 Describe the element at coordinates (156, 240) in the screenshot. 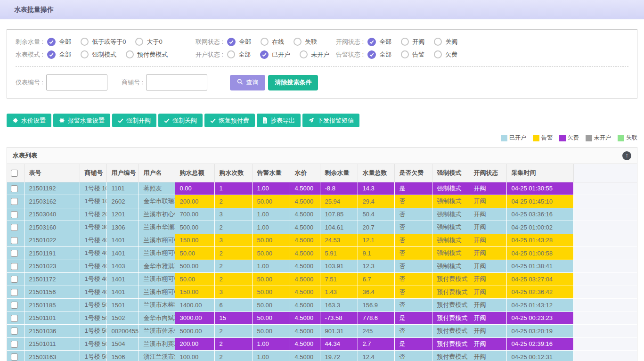

I see `cell-user-name: 兰溪市栩可锦` at that location.